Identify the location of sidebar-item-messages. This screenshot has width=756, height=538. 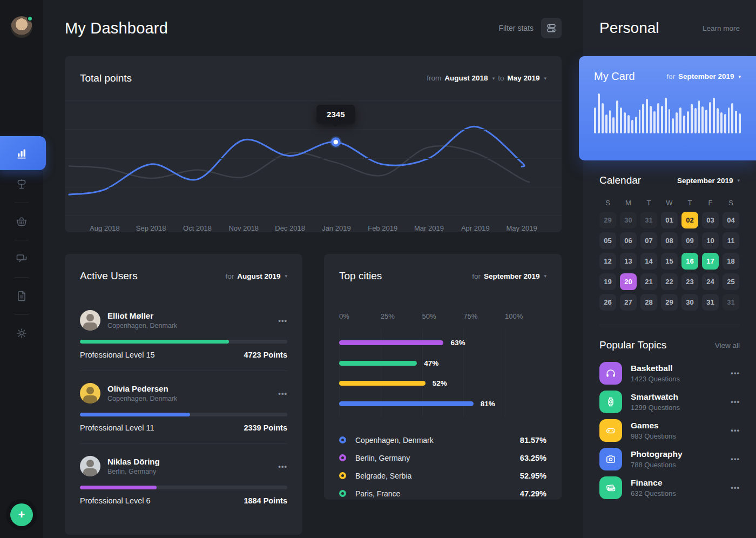
(22, 259).